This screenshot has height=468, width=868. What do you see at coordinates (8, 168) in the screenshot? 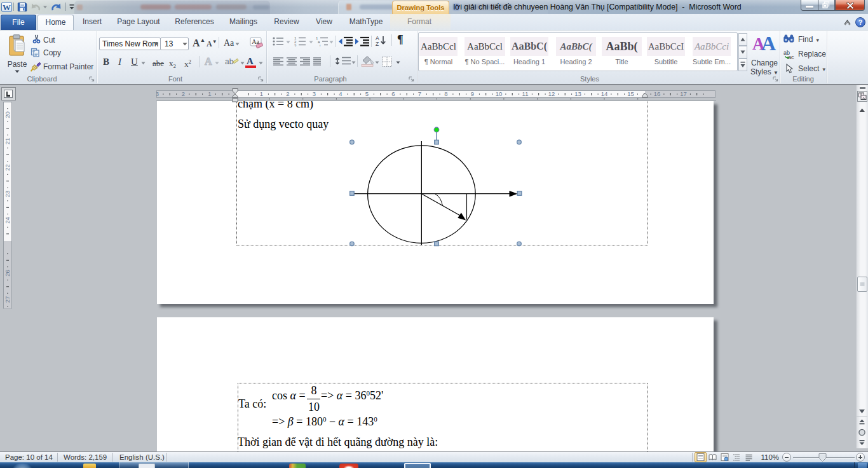
I see `svg-text: 22` at bounding box center [8, 168].